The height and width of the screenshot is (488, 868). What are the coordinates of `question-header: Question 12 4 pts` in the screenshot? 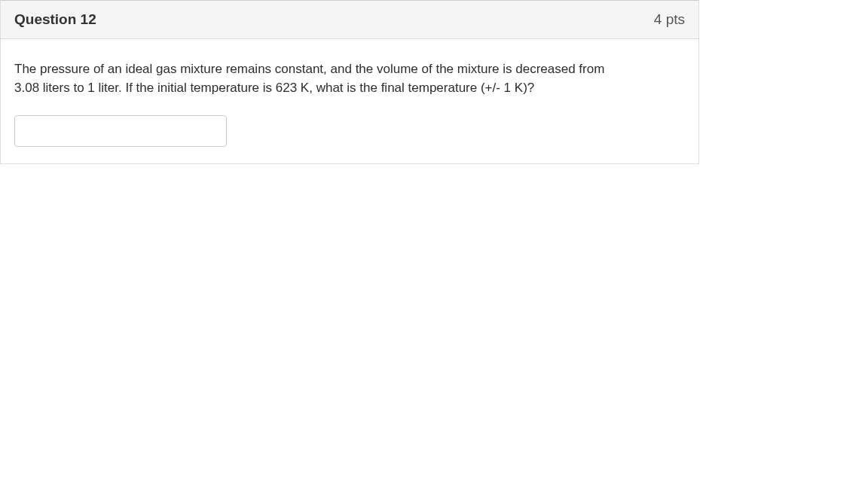 It's located at (350, 20).